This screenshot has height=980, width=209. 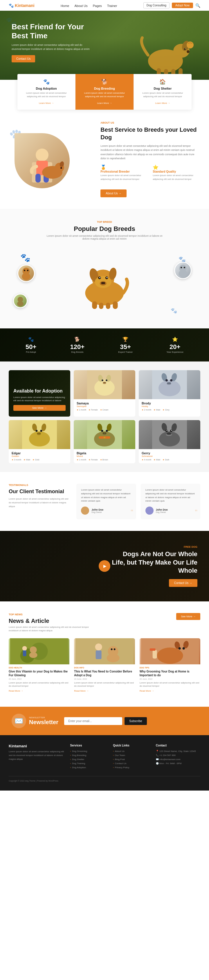 I want to click on nav-trainer: Trainer, so click(x=112, y=6).